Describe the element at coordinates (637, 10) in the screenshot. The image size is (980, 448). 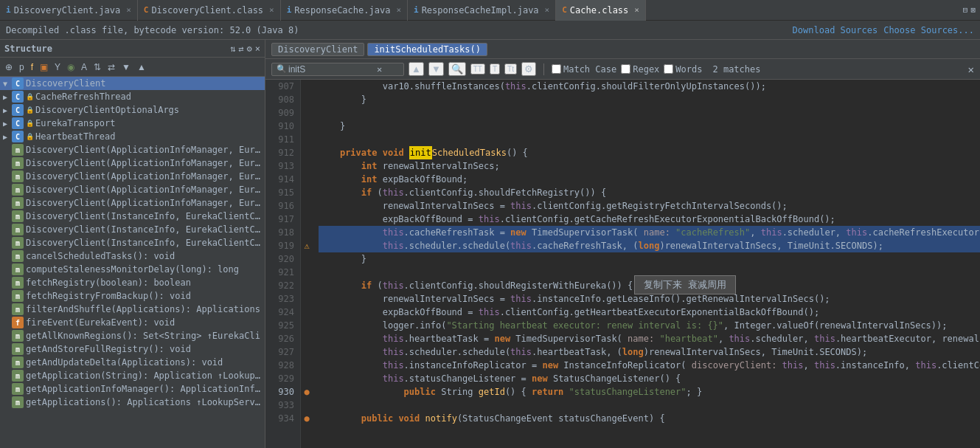
I see `tab-close-4: ×` at that location.